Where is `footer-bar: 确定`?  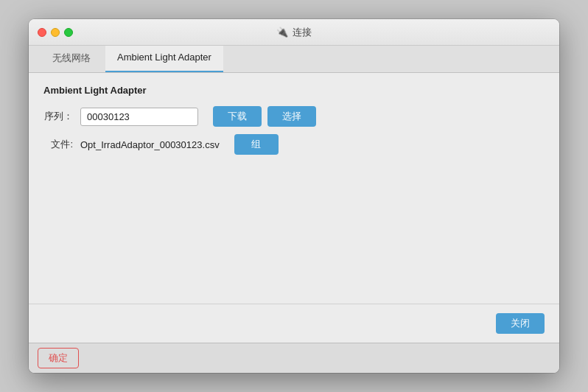 footer-bar: 确定 is located at coordinates (294, 358).